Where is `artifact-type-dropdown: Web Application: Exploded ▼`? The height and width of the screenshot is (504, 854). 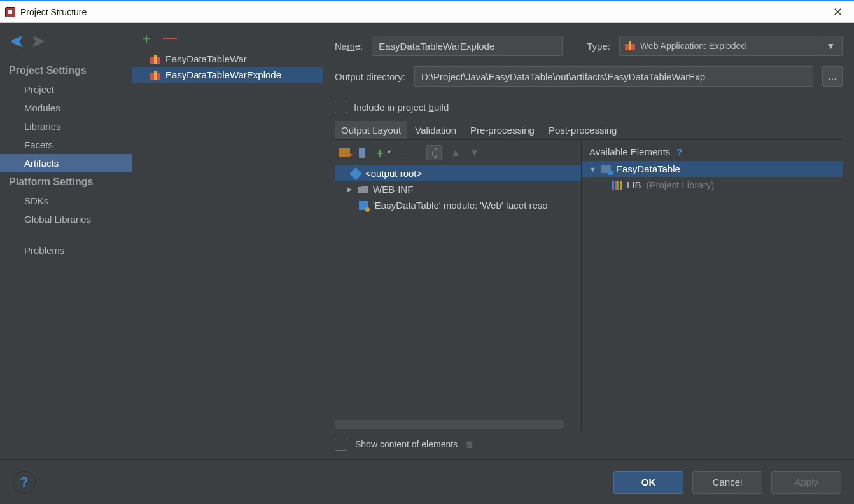 artifact-type-dropdown: Web Application: Exploded ▼ is located at coordinates (731, 46).